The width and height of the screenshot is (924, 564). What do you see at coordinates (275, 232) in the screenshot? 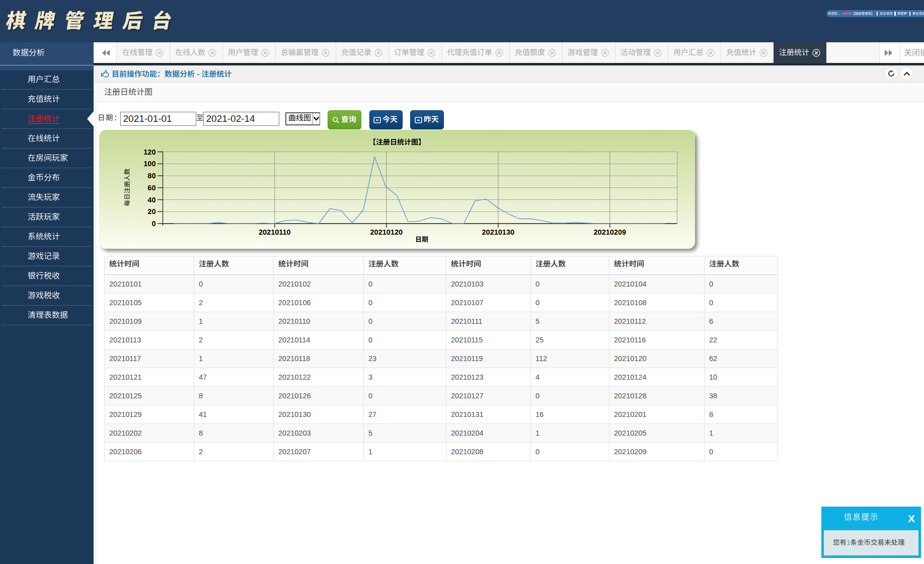
I see `svg-text: 20210110` at bounding box center [275, 232].